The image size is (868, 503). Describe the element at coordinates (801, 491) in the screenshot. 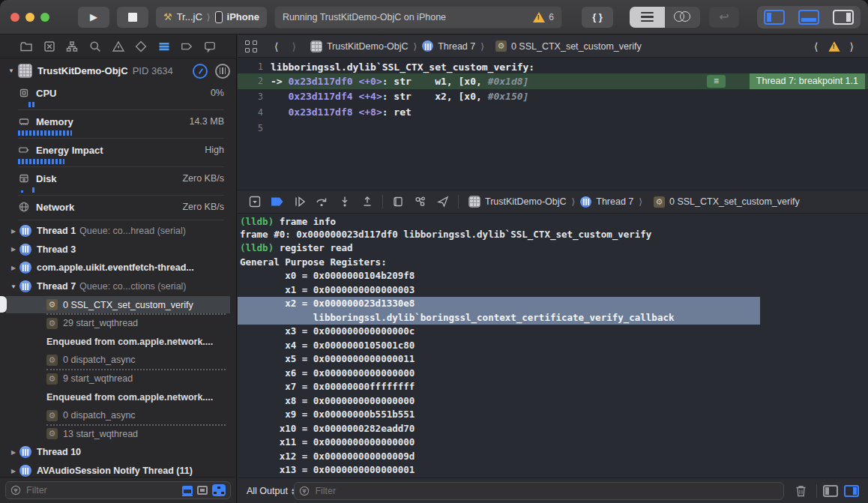

I see `clear-console-button` at that location.